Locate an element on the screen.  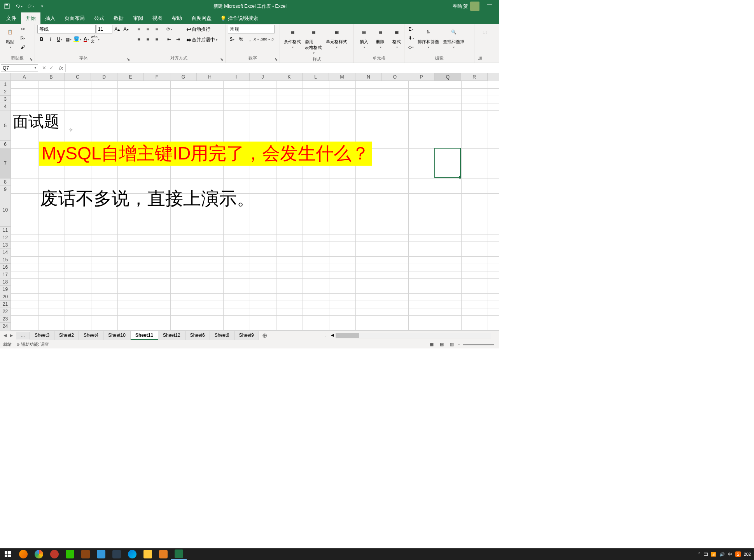
italic-button: I is located at coordinates (51, 39).